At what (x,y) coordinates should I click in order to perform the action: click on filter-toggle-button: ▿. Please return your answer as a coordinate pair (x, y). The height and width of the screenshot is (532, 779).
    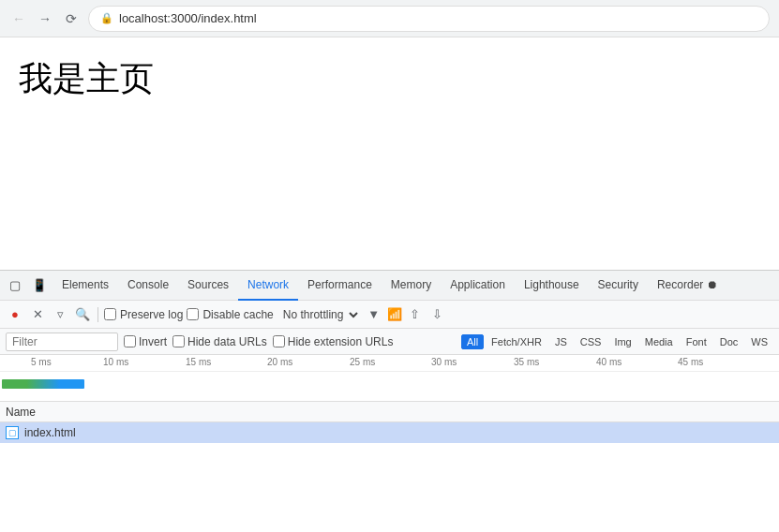
    Looking at the image, I should click on (60, 315).